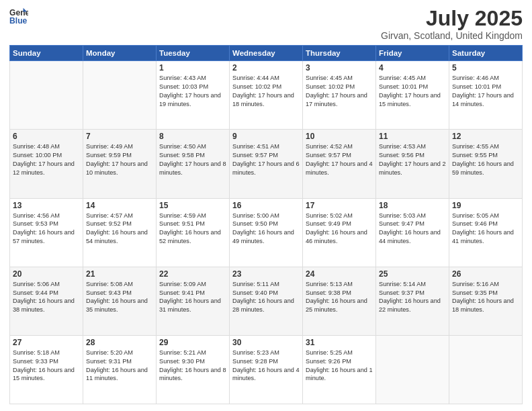 This screenshot has height=411, width=532. What do you see at coordinates (193, 95) in the screenshot?
I see `table-row: 1Sunrise: 4:43 AMSunset: 10:03 PMDayligh…` at bounding box center [193, 95].